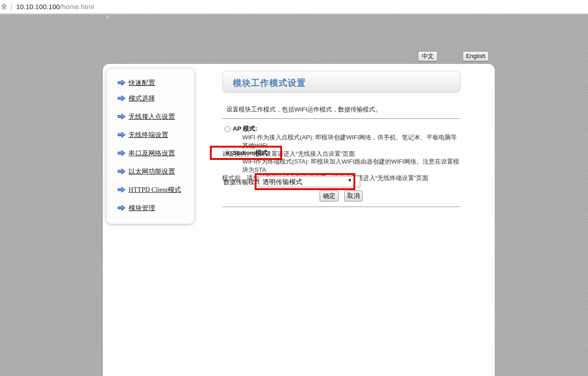 This screenshot has width=588, height=376. What do you see at coordinates (38, 6) in the screenshot?
I see `url-host: 10.10.100.100` at bounding box center [38, 6].